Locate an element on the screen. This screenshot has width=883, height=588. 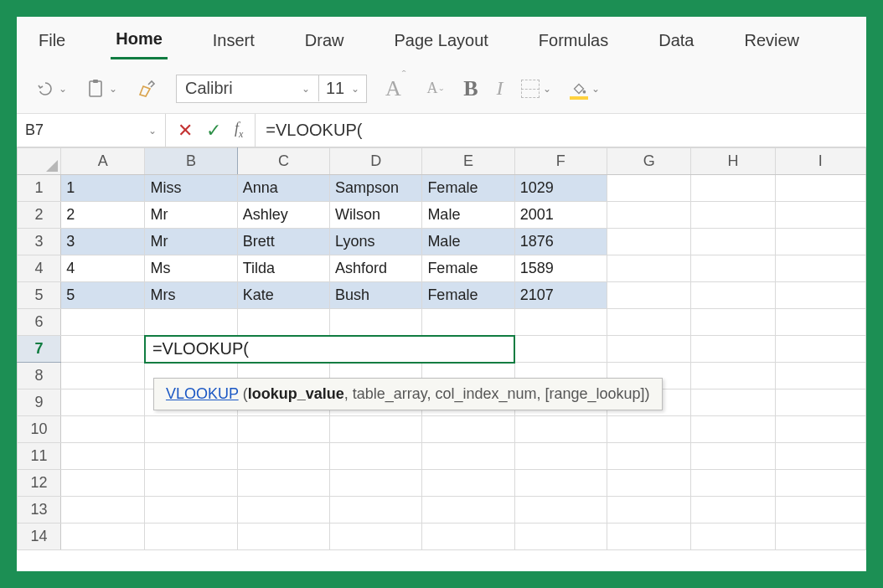
cell: 1029 is located at coordinates (560, 188).